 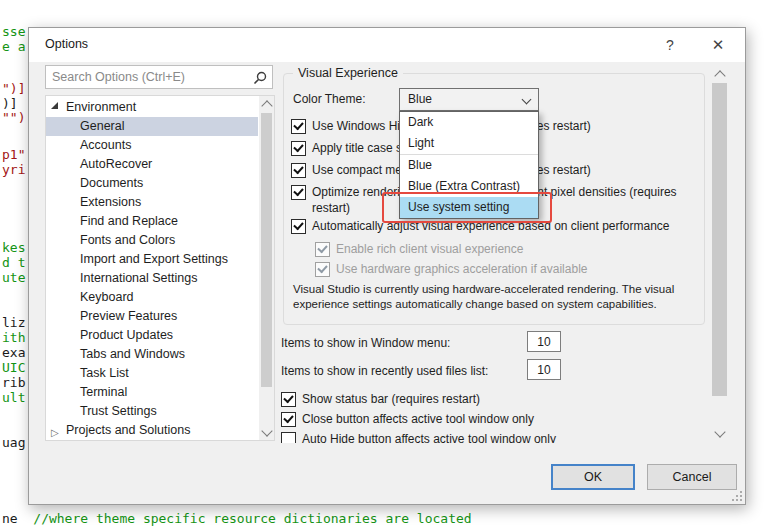 I want to click on code-fragment: ult, so click(x=14, y=398).